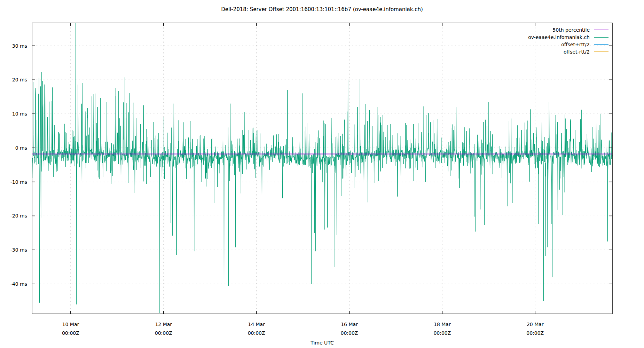  I want to click on legend-entry: offset-rtt/2, so click(586, 52).